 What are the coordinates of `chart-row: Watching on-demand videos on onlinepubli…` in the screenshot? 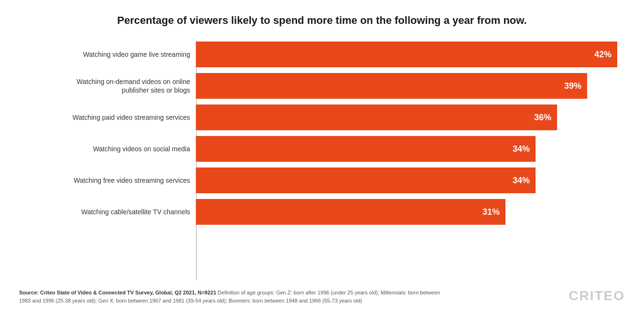 It's located at (322, 86).